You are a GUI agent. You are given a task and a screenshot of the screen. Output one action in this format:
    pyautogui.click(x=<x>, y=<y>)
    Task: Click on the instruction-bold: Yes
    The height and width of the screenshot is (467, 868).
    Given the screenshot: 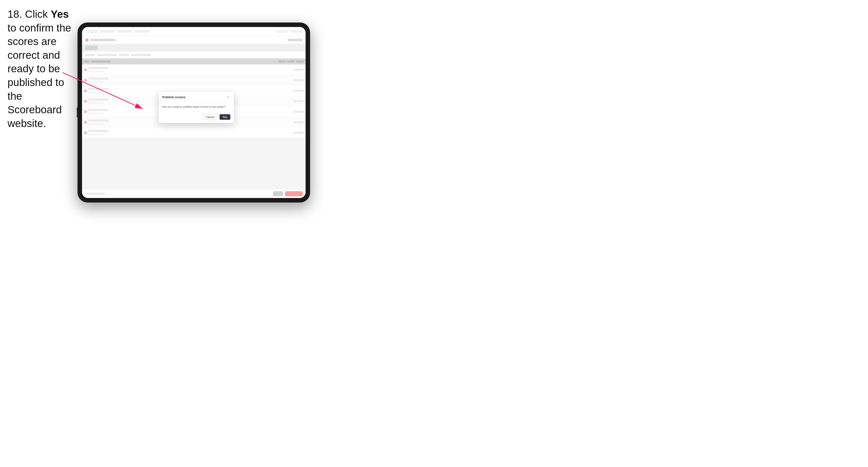 What is the action you would take?
    pyautogui.click(x=60, y=14)
    